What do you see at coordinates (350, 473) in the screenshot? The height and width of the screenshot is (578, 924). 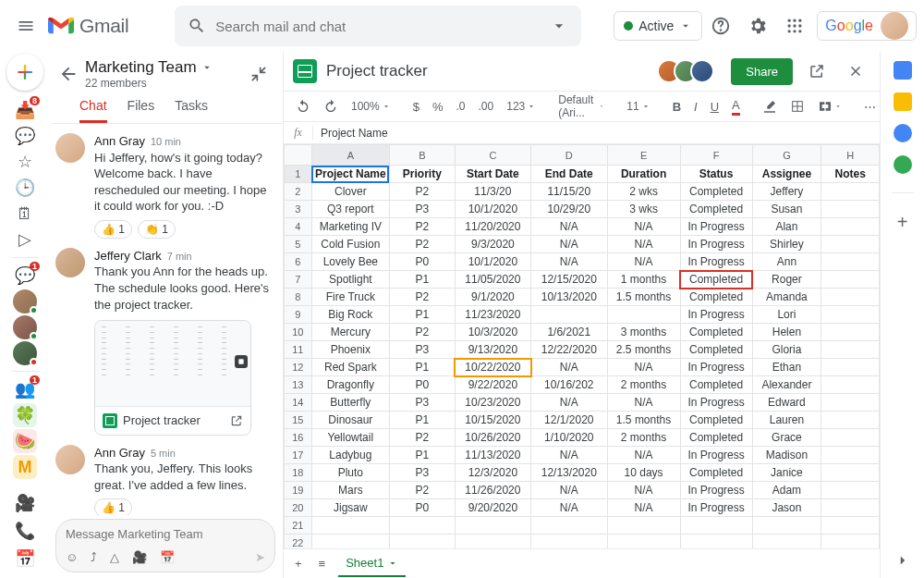 I see `cell: Pluto` at bounding box center [350, 473].